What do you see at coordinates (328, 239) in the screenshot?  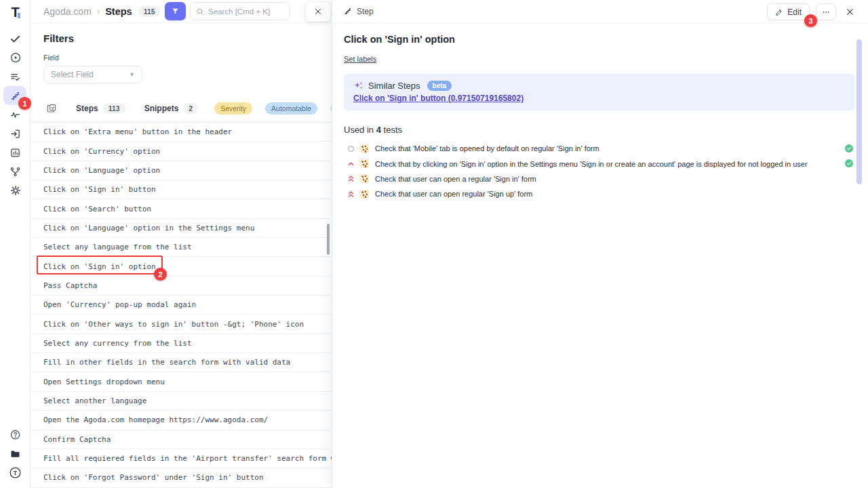 I see `steps-list-scrollbar` at bounding box center [328, 239].